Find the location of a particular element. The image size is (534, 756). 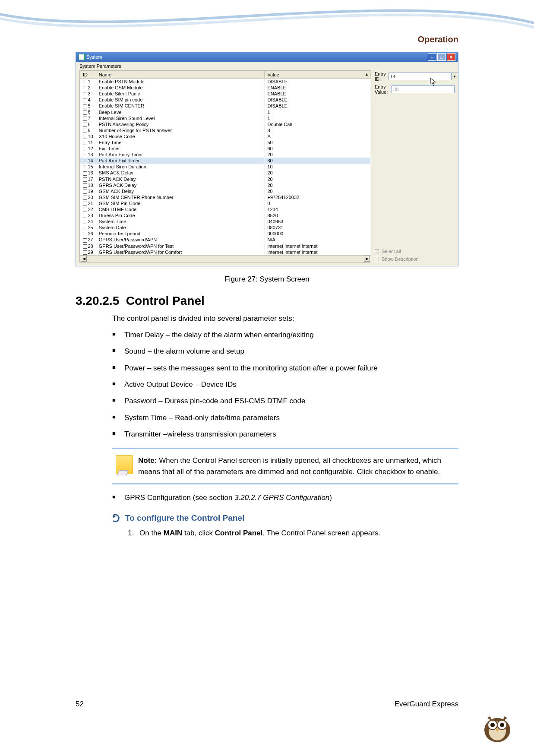

row-value: 50 is located at coordinates (318, 142).